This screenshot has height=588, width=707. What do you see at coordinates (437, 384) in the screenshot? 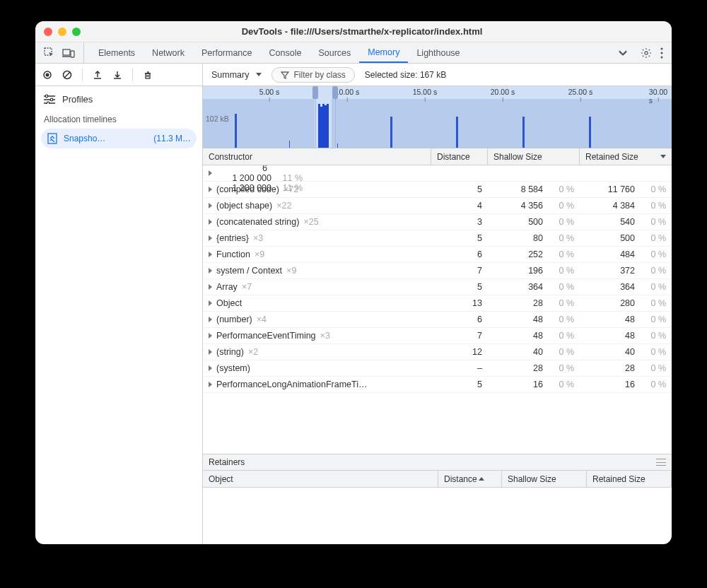
I see `table-row: PerformanceLongAnimationFrameTi…5160 %16…` at bounding box center [437, 384].